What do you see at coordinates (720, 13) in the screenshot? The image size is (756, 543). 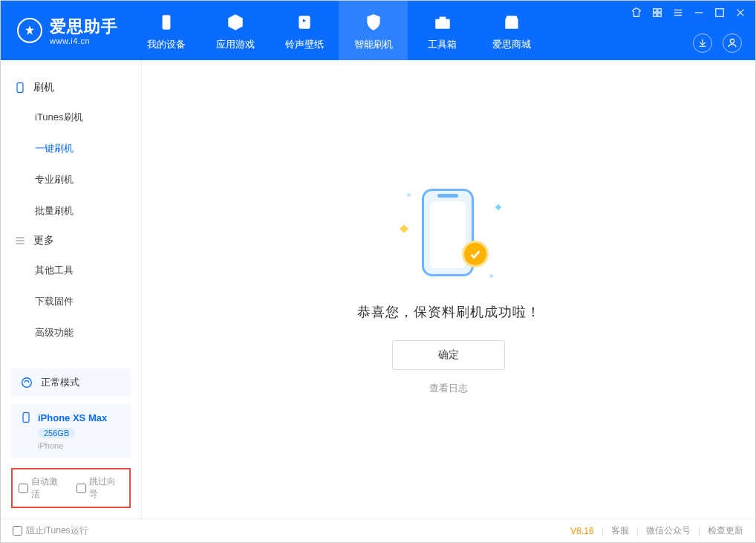 I see `maximize-icon` at bounding box center [720, 13].